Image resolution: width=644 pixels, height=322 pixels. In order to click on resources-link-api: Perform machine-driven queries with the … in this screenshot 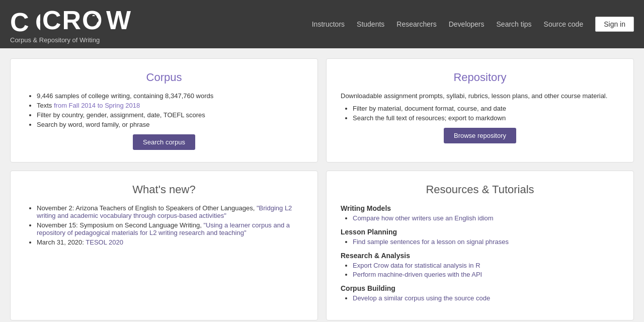, I will do `click(418, 275)`.